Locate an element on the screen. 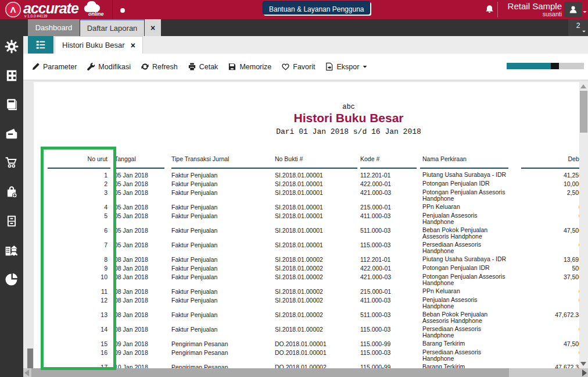 The width and height of the screenshot is (588, 377). tab-close-button: × is located at coordinates (153, 28).